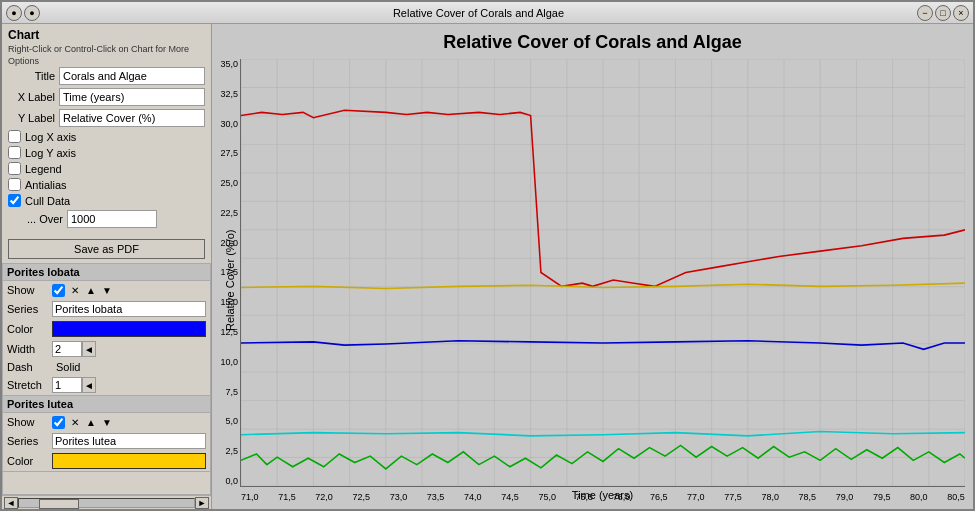  Describe the element at coordinates (75, 290) in the screenshot. I see `x-button-lobata: ✕` at that location.